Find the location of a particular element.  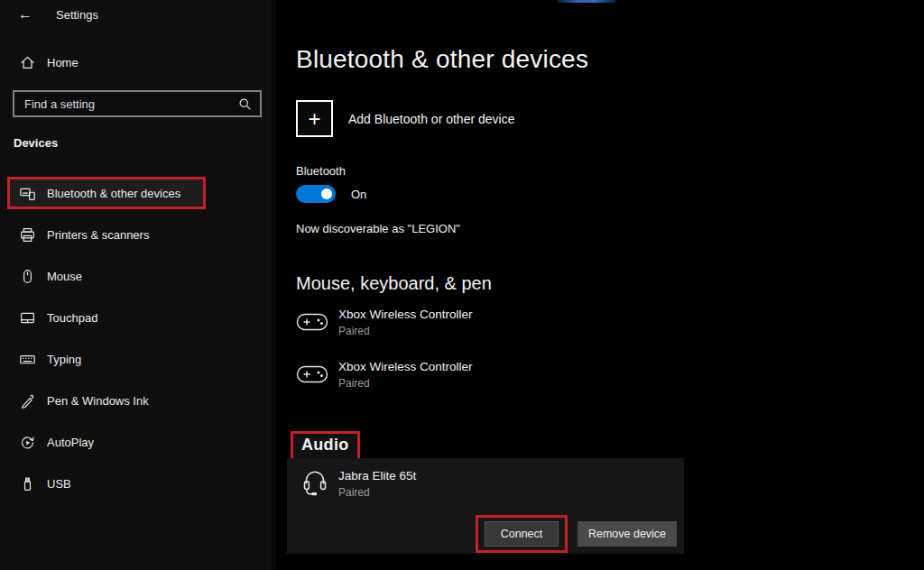

search-icon is located at coordinates (245, 105).